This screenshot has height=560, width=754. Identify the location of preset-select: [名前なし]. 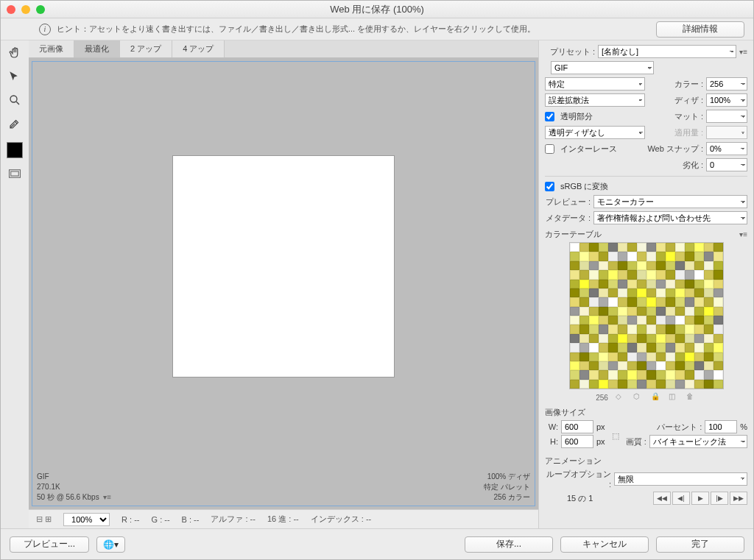
(667, 52).